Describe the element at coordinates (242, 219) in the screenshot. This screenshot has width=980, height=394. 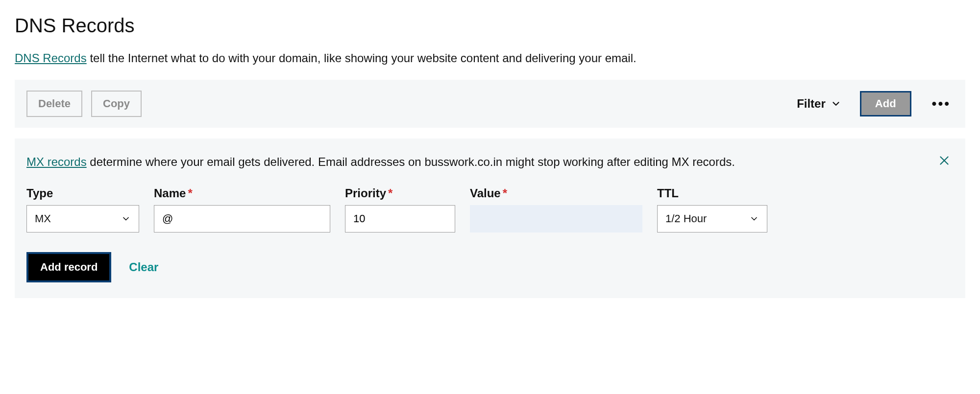
I see `name-input` at that location.